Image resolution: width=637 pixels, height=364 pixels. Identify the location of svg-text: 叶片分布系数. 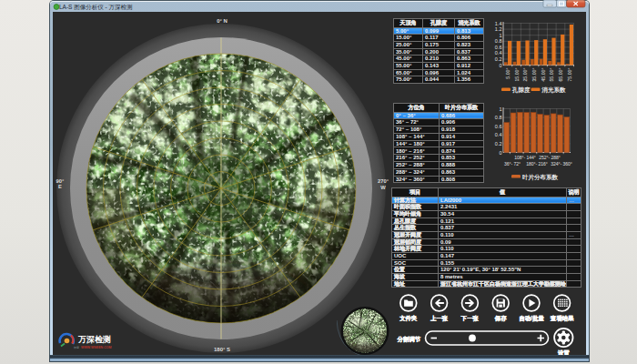
(541, 177).